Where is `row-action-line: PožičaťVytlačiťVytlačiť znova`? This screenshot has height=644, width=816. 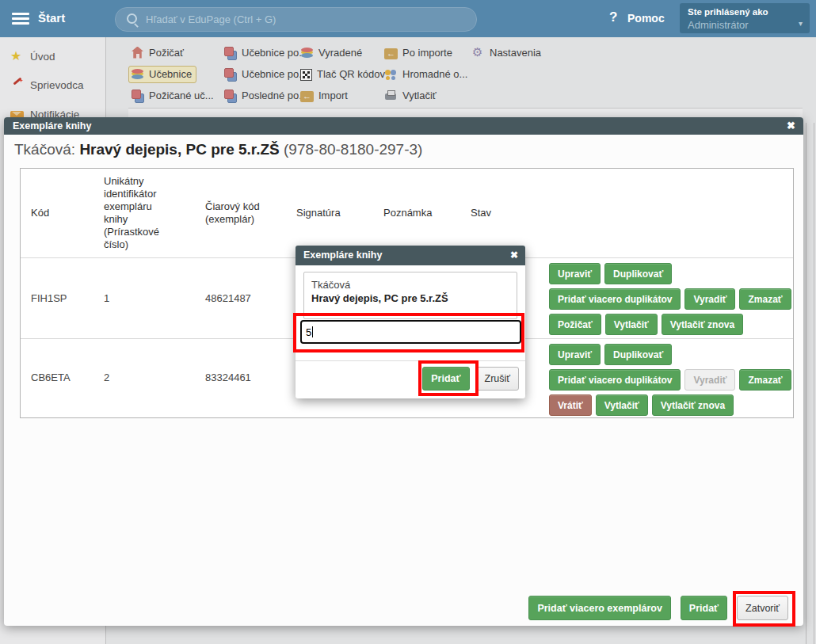
row-action-line: PožičaťVytlačiťVytlačiť znova is located at coordinates (673, 325).